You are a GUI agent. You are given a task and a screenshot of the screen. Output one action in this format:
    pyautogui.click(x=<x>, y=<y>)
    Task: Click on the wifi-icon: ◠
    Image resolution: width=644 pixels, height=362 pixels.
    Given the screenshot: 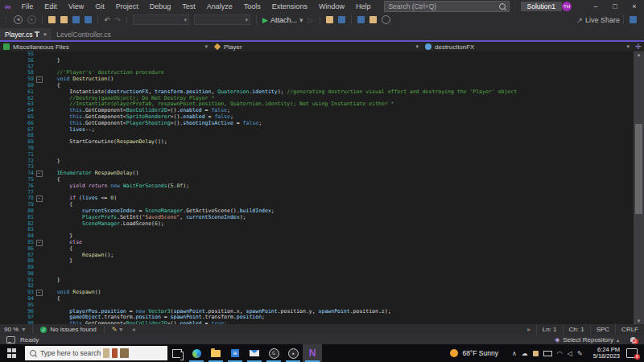 What is the action you would take?
    pyautogui.click(x=560, y=354)
    